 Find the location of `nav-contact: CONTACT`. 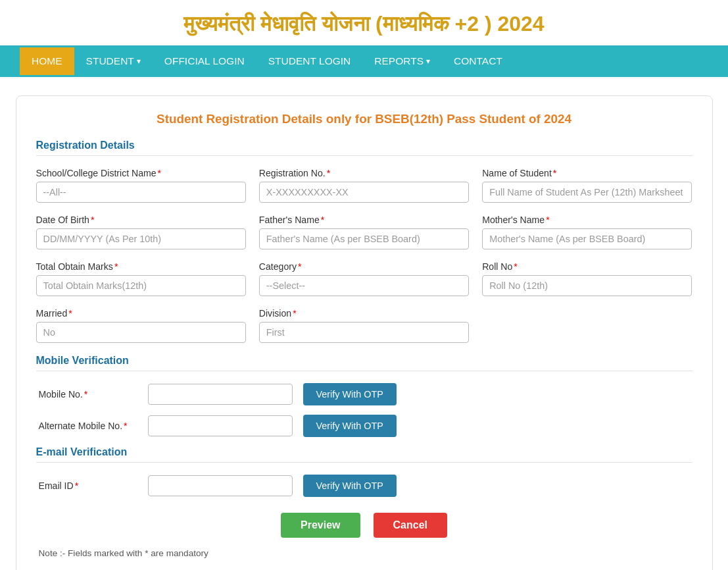

nav-contact: CONTACT is located at coordinates (478, 61).